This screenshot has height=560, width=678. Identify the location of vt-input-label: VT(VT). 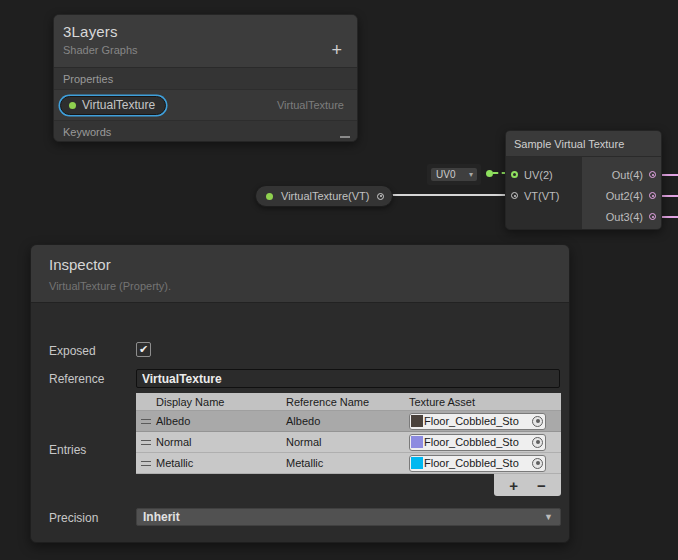
(542, 196).